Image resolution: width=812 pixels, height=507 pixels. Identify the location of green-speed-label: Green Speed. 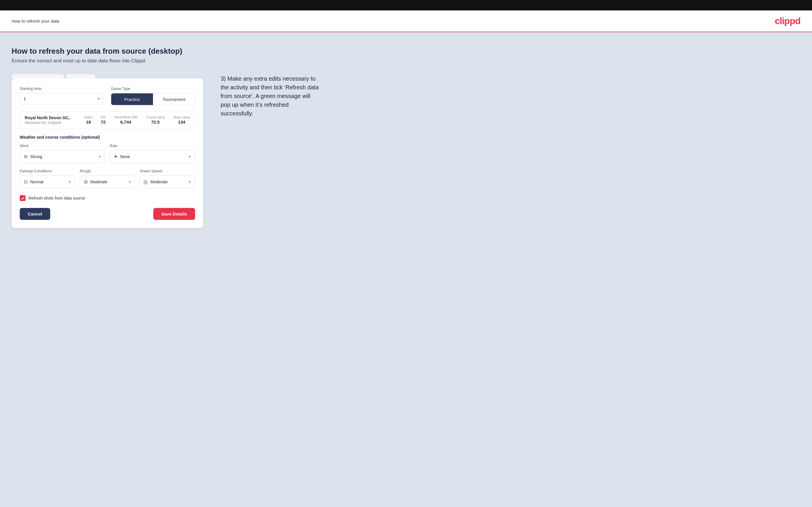
(167, 171).